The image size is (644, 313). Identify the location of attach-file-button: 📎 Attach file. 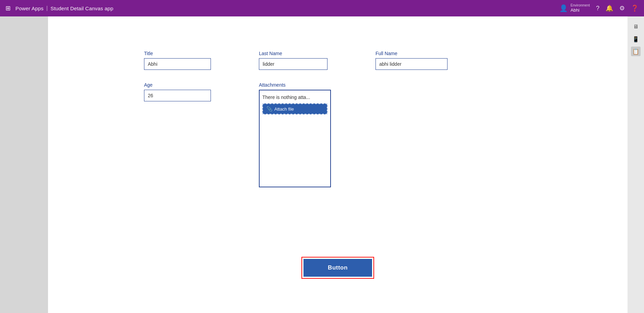
(295, 109).